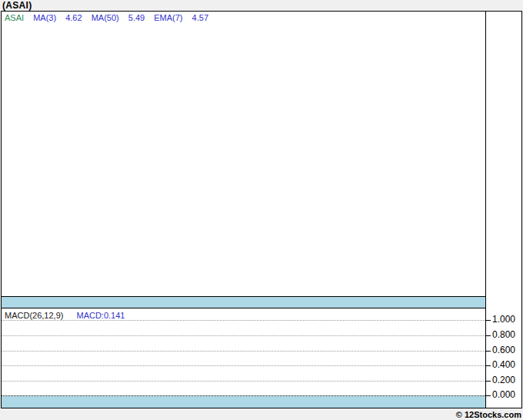  What do you see at coordinates (105, 18) in the screenshot?
I see `ma50-label: MA(50)` at bounding box center [105, 18].